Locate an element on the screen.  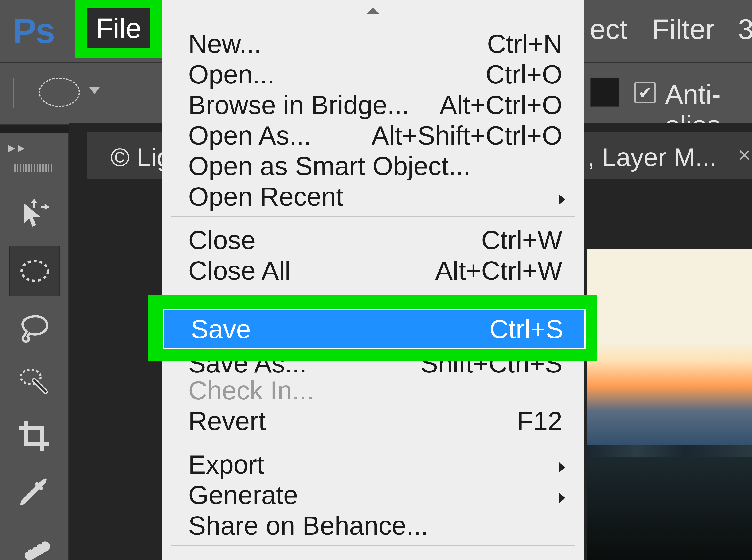
marquee-icon is located at coordinates (35, 271).